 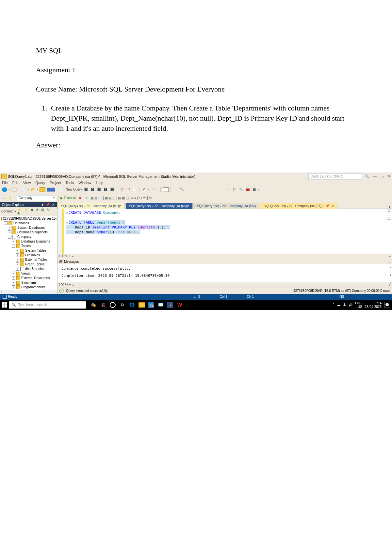 I want to click on new-query-icon: 📄, so click(x=62, y=190).